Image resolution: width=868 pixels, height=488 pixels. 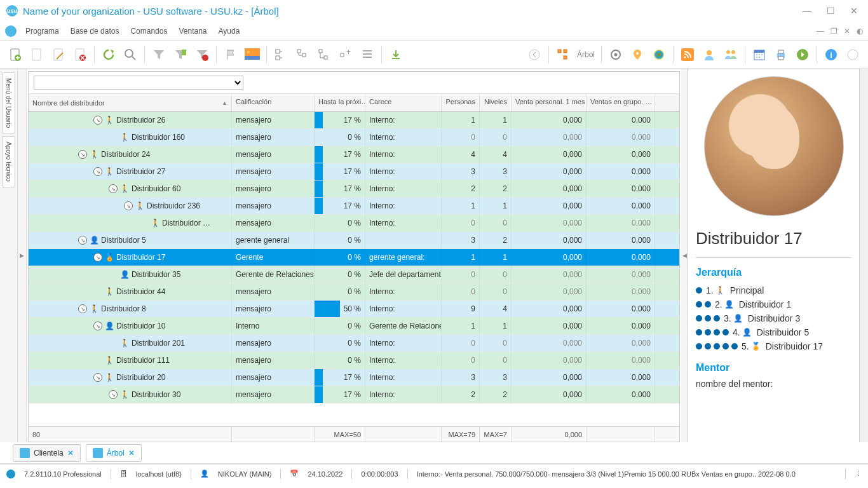 I want to click on user-menu-tab: Menú del Usuario, so click(x=9, y=103).